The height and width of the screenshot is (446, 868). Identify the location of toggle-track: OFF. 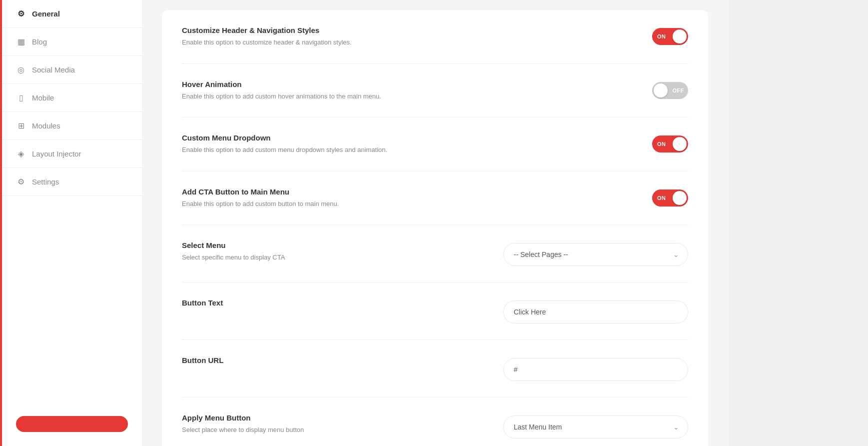
(670, 90).